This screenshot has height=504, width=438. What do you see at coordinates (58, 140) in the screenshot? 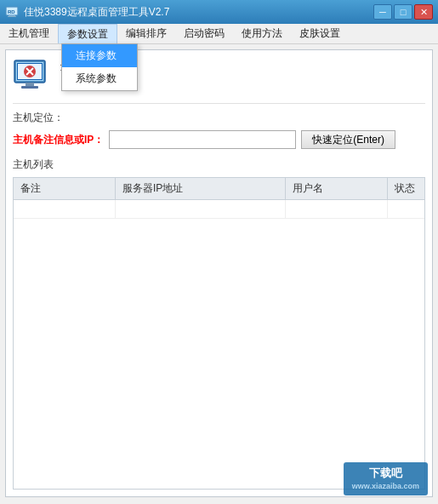
I see `host-ip-label: 主机备注信息或IP：` at bounding box center [58, 140].